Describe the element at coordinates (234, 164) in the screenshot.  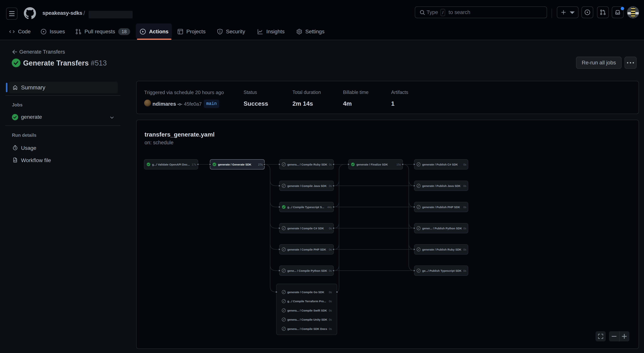
I see `svg-text: generate / Generate SDK` at that location.